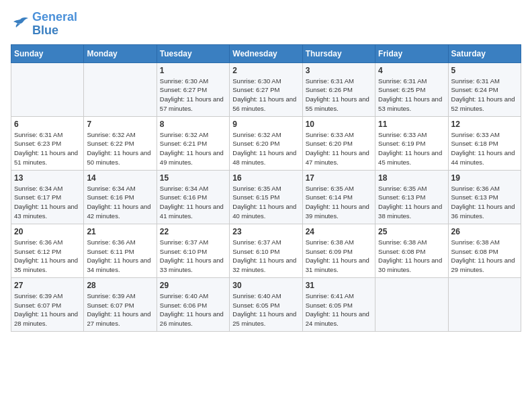  I want to click on day-number: 12, so click(485, 124).